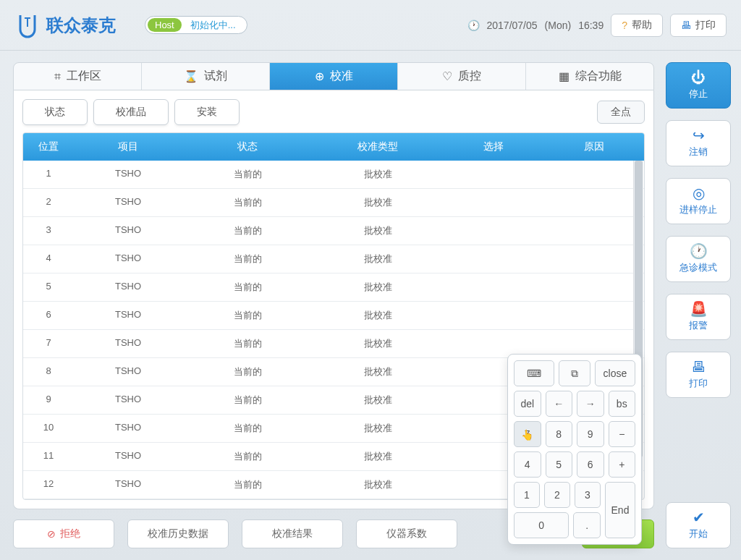 Image resolution: width=741 pixels, height=560 pixels. Describe the element at coordinates (699, 193) in the screenshot. I see `sample-stop-icon: ◎` at that location.